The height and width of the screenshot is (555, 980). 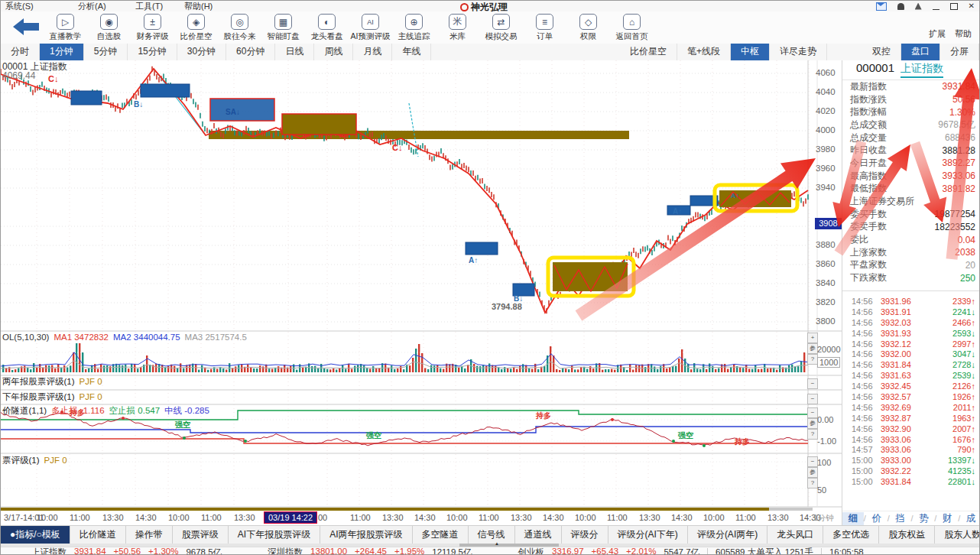 I want to click on toolbar-button-股往今来: ◎股往今来, so click(x=240, y=28).